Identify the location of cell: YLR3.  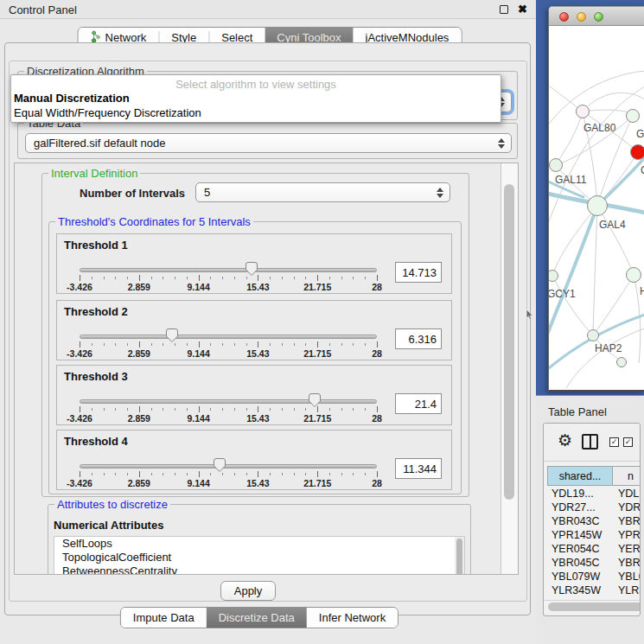
(627, 590).